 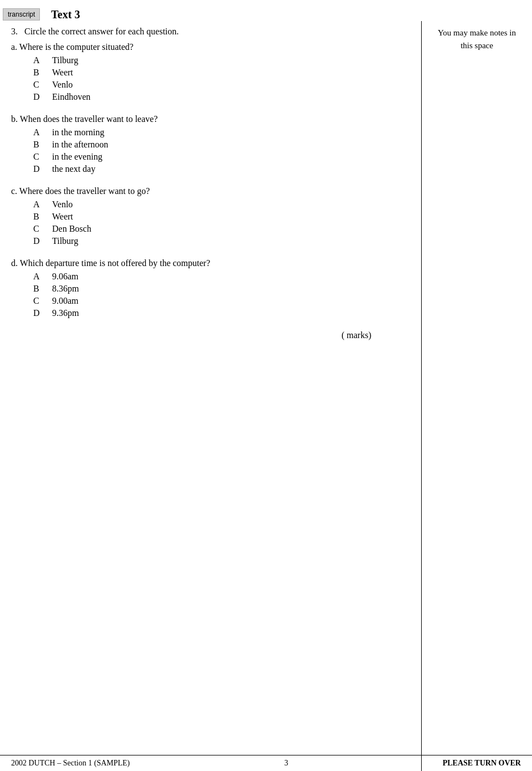 What do you see at coordinates (38, 313) in the screenshot?
I see `option-letter-3-3: D` at bounding box center [38, 313].